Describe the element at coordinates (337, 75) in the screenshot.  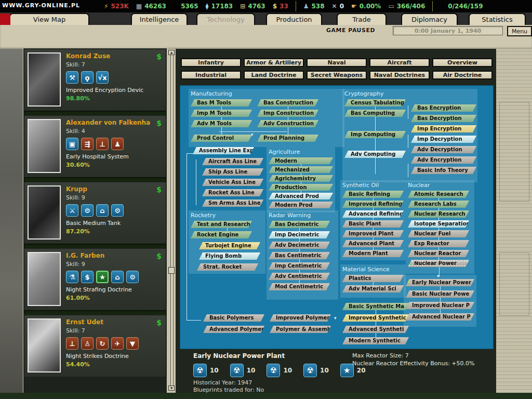
I see `tech-tab-secret-weapons: Secret Weapons` at that location.